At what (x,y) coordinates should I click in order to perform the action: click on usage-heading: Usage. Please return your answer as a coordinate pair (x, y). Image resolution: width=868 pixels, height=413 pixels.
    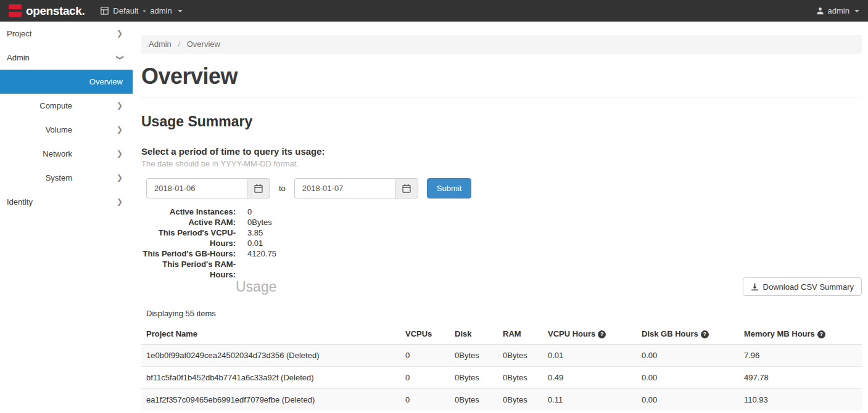
    Looking at the image, I should click on (256, 287).